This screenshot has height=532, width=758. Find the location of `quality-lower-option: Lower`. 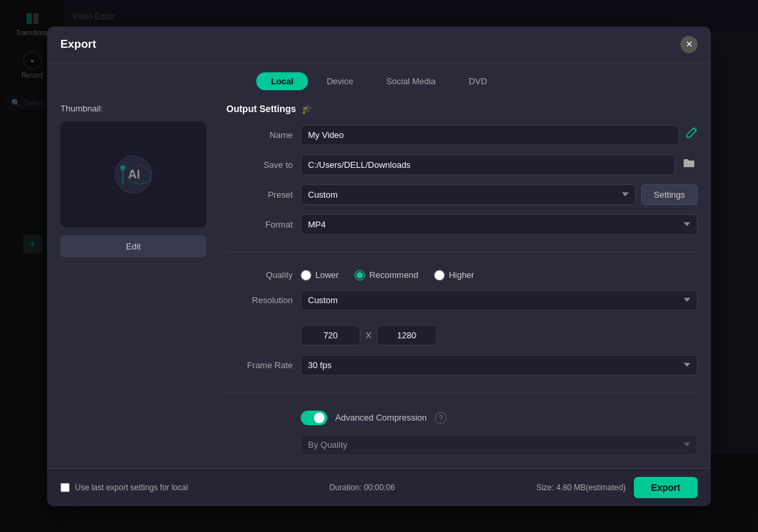

quality-lower-option: Lower is located at coordinates (320, 275).